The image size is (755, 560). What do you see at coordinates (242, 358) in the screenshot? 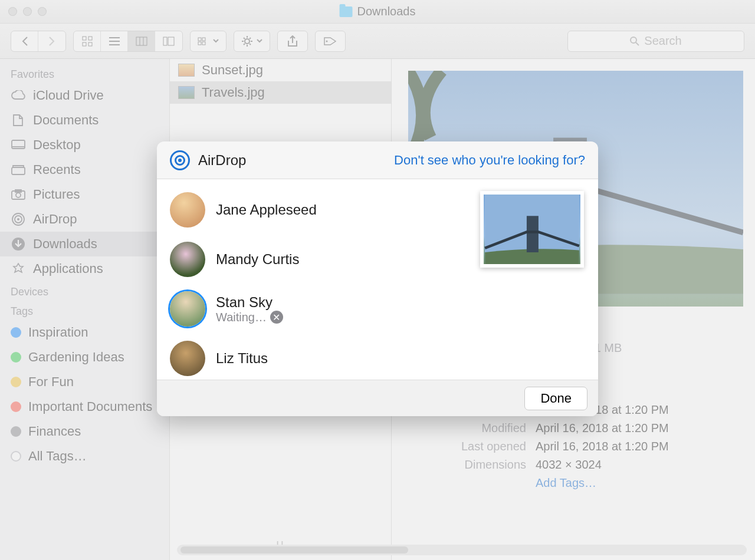
I see `person-name: Liz Titus` at bounding box center [242, 358].